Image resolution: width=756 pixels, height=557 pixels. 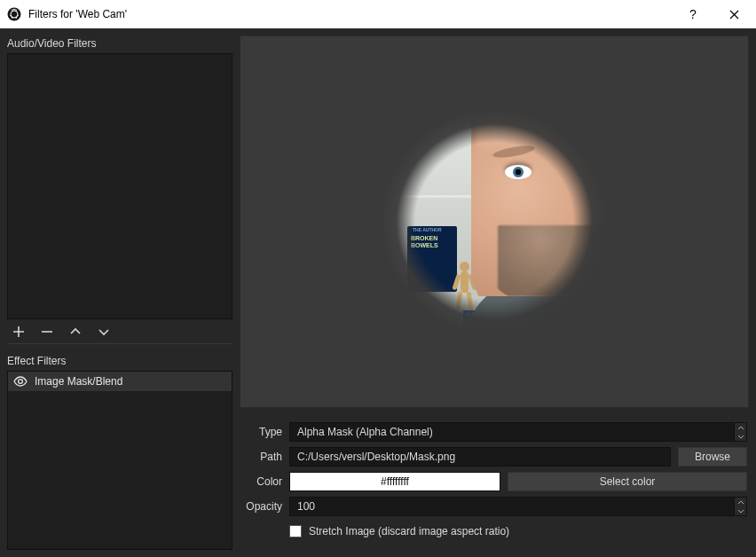 What do you see at coordinates (740, 502) in the screenshot?
I see `opacity-step-up` at bounding box center [740, 502].